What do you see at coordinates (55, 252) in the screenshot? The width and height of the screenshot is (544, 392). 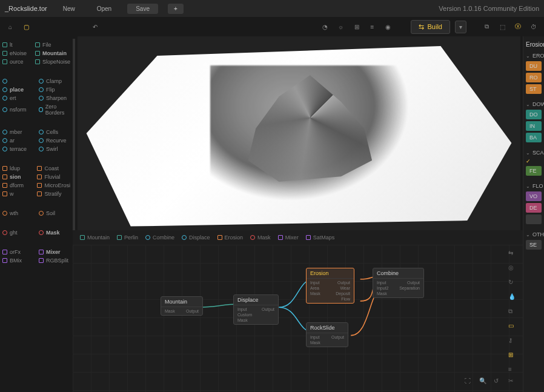 I see `node-item-mixer: Mixer` at bounding box center [55, 252].